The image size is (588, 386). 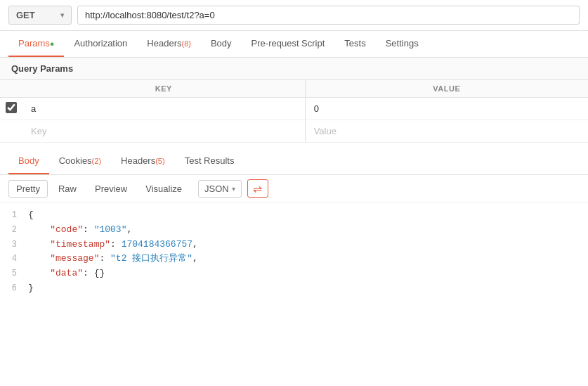 What do you see at coordinates (11, 89) in the screenshot?
I see `col-checkbox-header` at bounding box center [11, 89].